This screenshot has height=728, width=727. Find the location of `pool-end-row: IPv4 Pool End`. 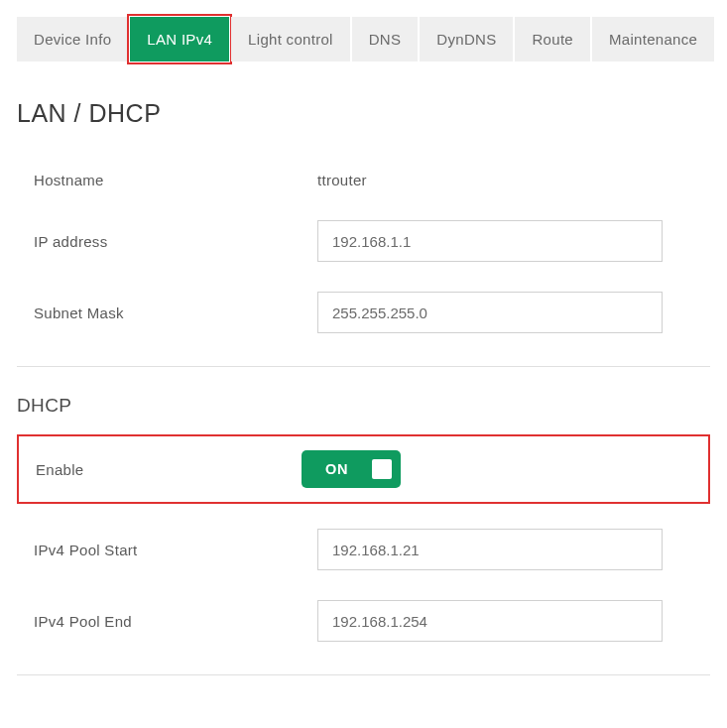

pool-end-row: IPv4 Pool End is located at coordinates (363, 621).